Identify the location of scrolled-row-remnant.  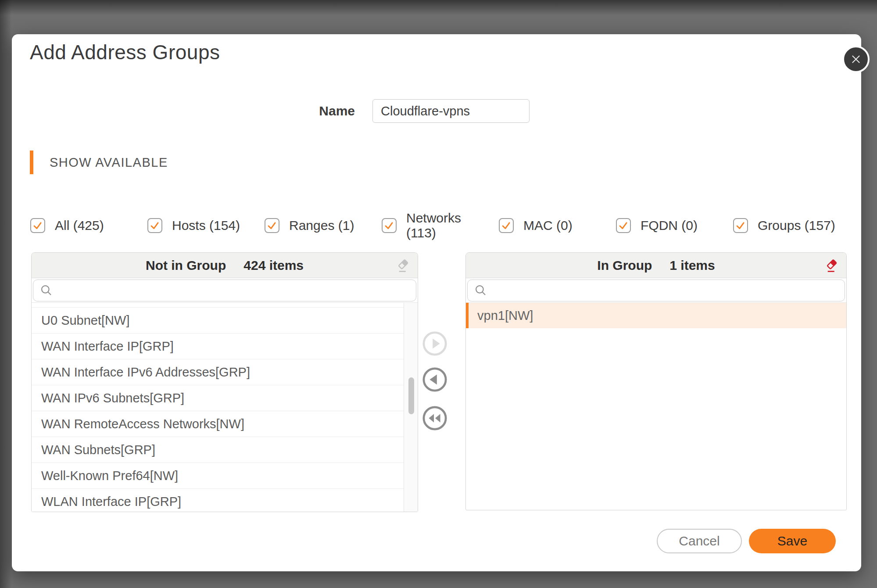
(218, 305).